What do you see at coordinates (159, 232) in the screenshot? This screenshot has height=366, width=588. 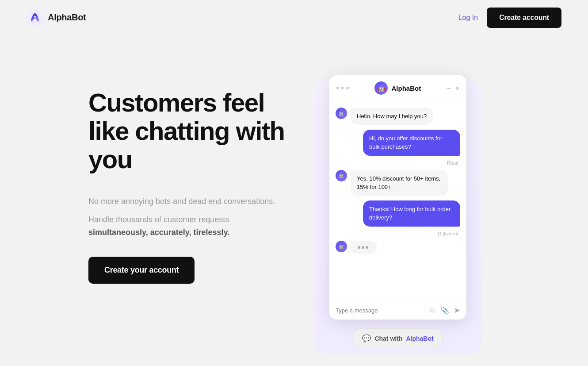 I see `hero-subtext2-bold: simultaneously, accurately, tirelessly.` at bounding box center [159, 232].